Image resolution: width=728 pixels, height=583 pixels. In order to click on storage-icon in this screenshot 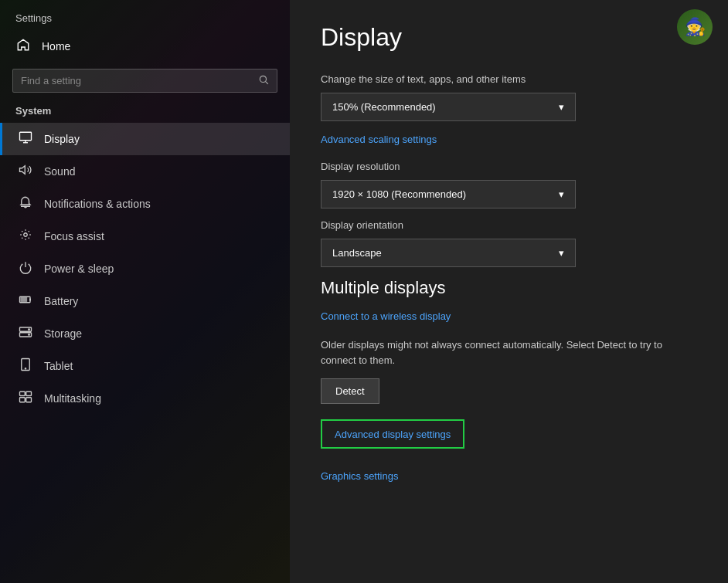, I will do `click(26, 334)`.